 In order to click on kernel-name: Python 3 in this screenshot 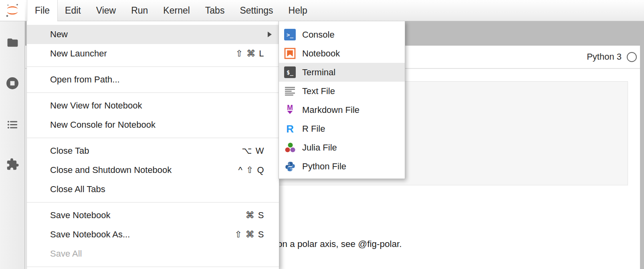, I will do `click(604, 57)`.